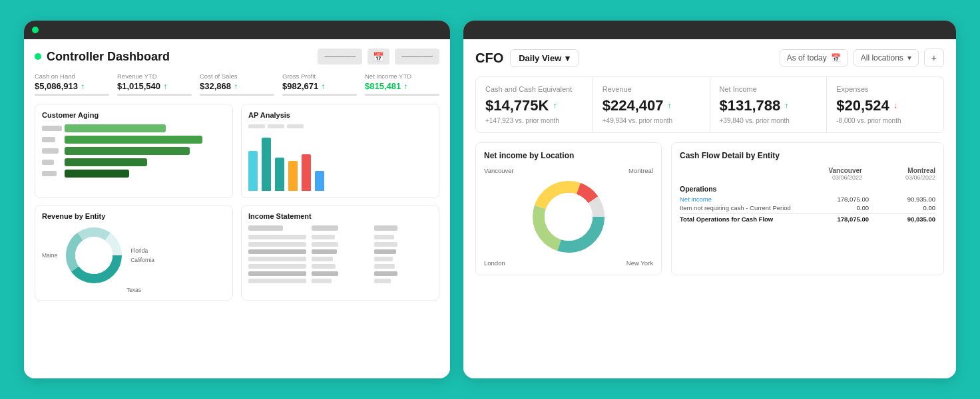 The height and width of the screenshot is (399, 980). What do you see at coordinates (640, 170) in the screenshot?
I see `location-montreal: Montreal` at bounding box center [640, 170].